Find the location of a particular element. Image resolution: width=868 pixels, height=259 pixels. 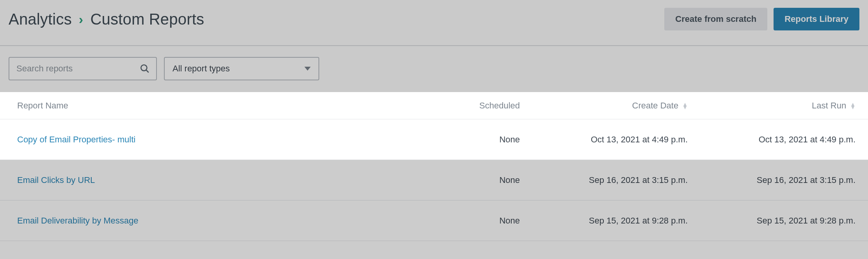

breadcrumb-current: Custom Reports is located at coordinates (147, 20).